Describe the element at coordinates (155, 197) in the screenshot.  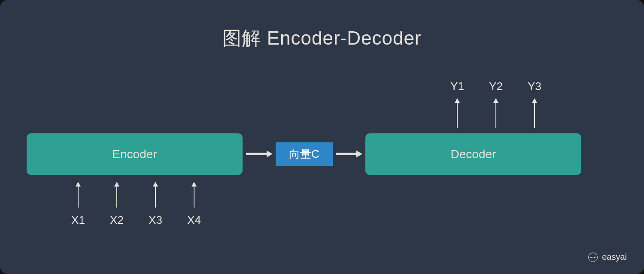
I see `arrow-input-x3` at that location.